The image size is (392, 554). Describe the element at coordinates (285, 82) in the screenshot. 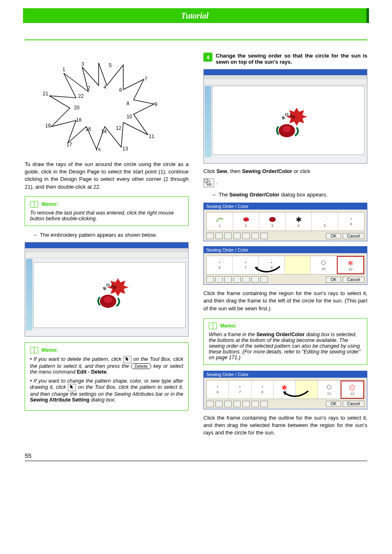

I see `window-toolbar` at that location.